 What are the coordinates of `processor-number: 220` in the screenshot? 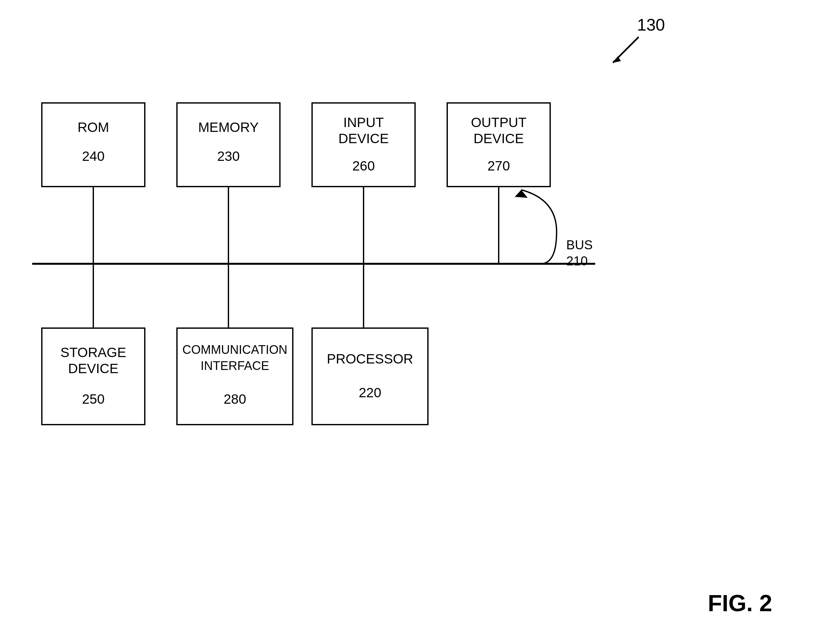 It's located at (370, 393).